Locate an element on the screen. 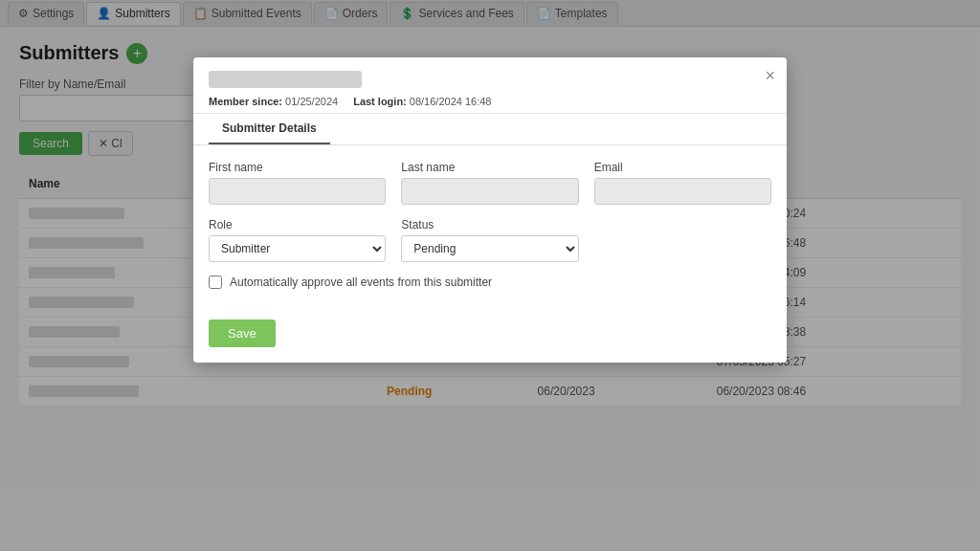 The image size is (980, 551). last-name-group: Last name is located at coordinates (490, 183).